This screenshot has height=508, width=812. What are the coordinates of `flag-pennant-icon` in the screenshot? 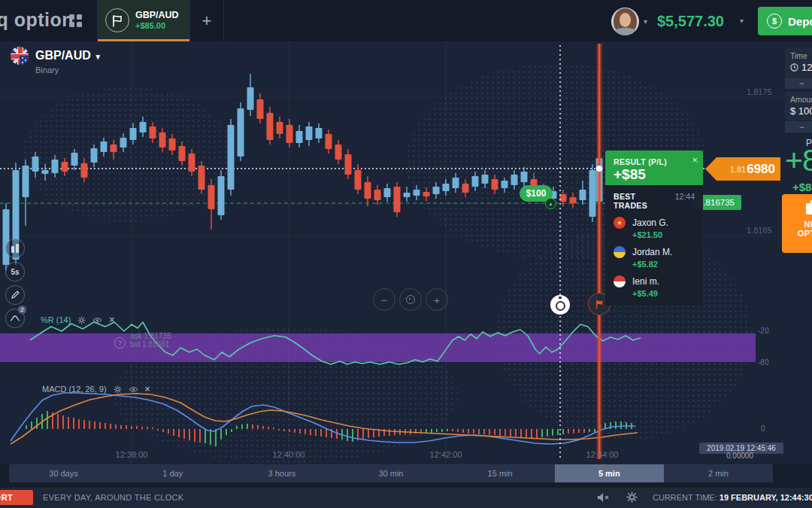 It's located at (117, 20).